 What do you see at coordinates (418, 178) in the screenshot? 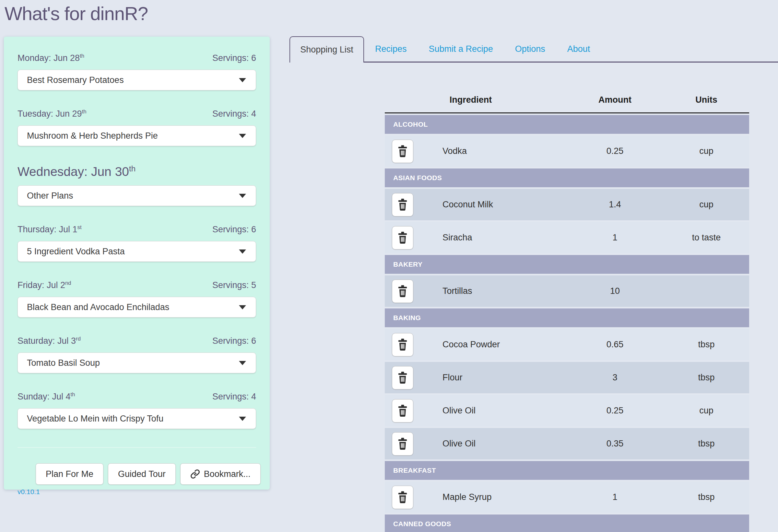
I see `category-label: ASIAN FOODS` at bounding box center [418, 178].